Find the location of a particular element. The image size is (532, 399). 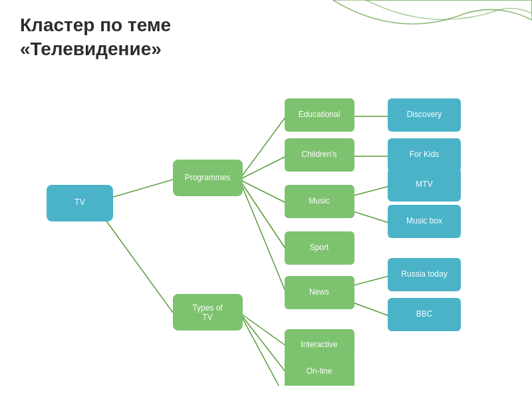

sport-label: Sport is located at coordinates (319, 247).